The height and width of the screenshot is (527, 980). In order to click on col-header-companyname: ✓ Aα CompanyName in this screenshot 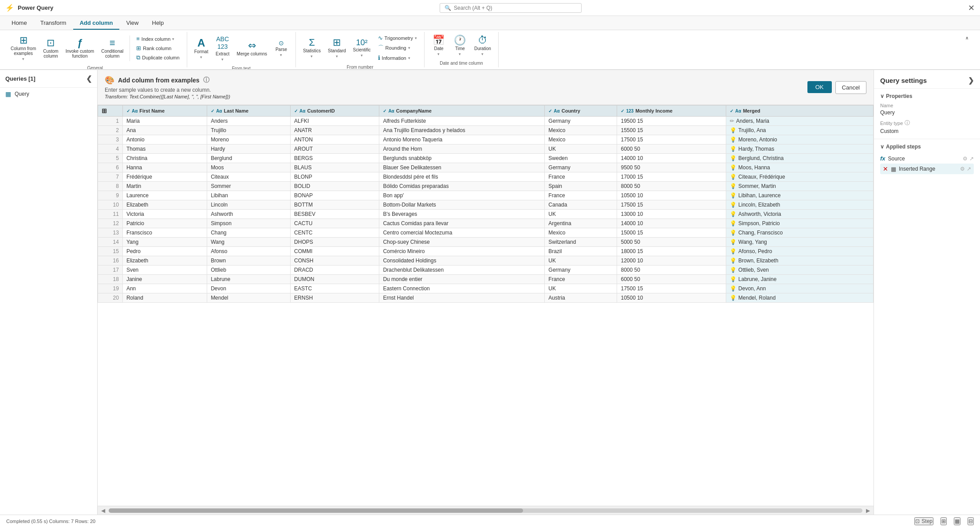, I will do `click(462, 111)`.